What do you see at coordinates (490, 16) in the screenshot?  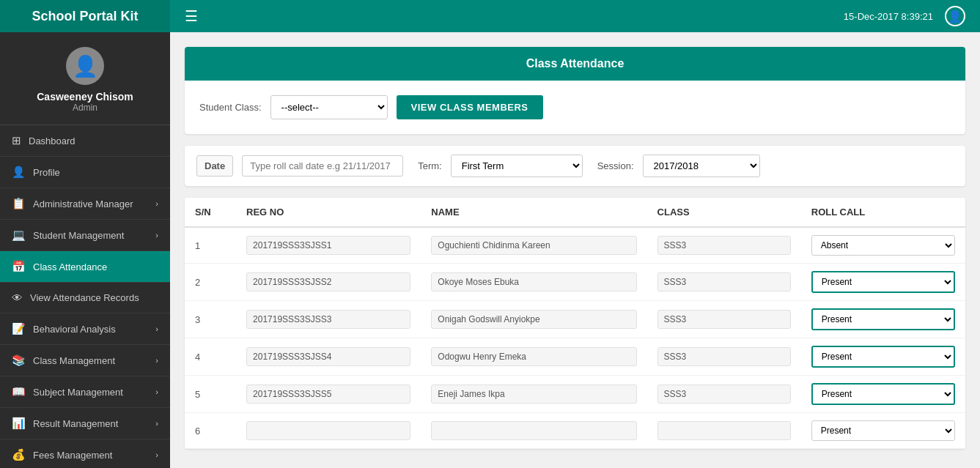 I see `top-header: School Portal Kit ☰ 15-Dec-2017 8:39:21 …` at bounding box center [490, 16].